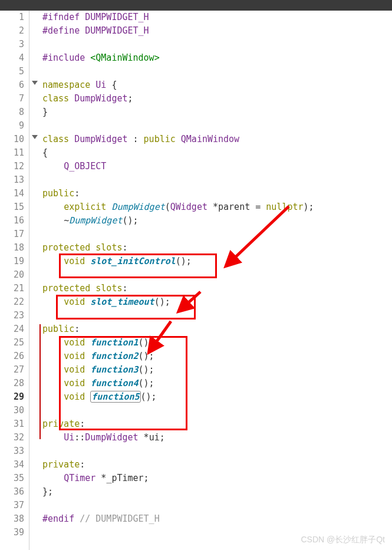  What do you see at coordinates (217, 519) in the screenshot?
I see `code-line: #endif // DUMPWIDGET_H` at bounding box center [217, 519].